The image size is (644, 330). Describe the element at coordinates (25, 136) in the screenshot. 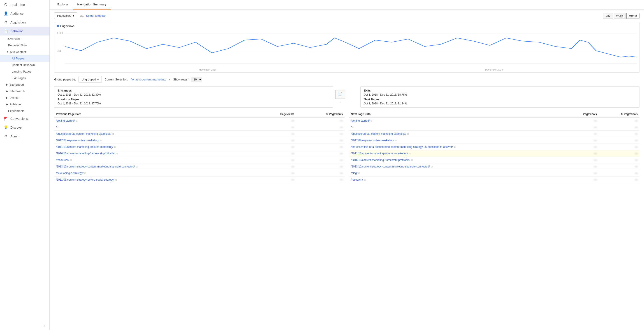

I see `sidebar-item-admin: ⚙ Admin` at that location.